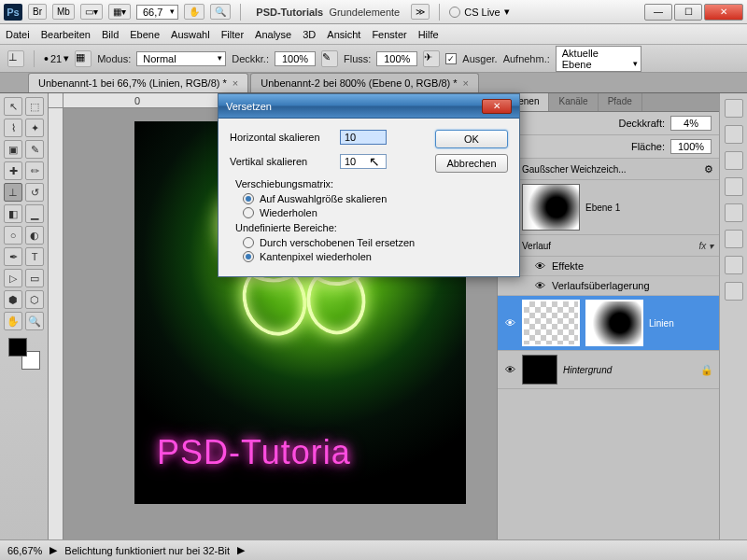 Image resolution: width=747 pixels, height=560 pixels. What do you see at coordinates (37, 11) in the screenshot?
I see `bridge-button: Br` at bounding box center [37, 11].